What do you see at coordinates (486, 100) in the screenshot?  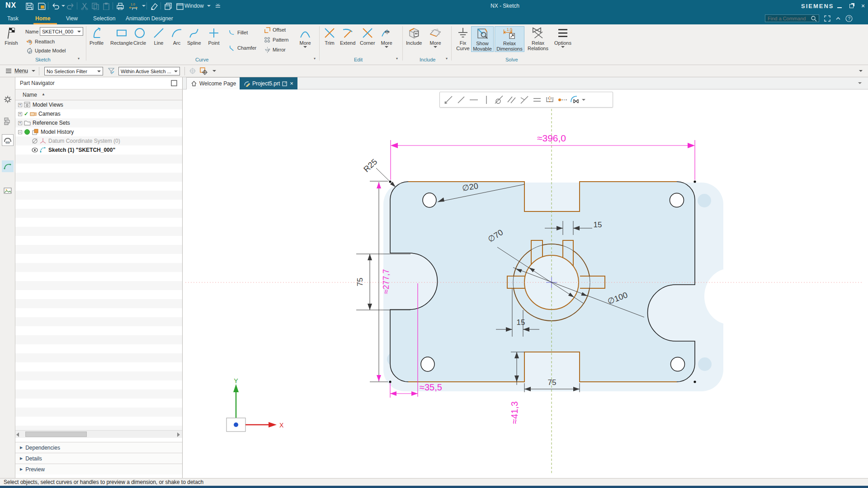 I see `vertical-constraint-icon` at bounding box center [486, 100].